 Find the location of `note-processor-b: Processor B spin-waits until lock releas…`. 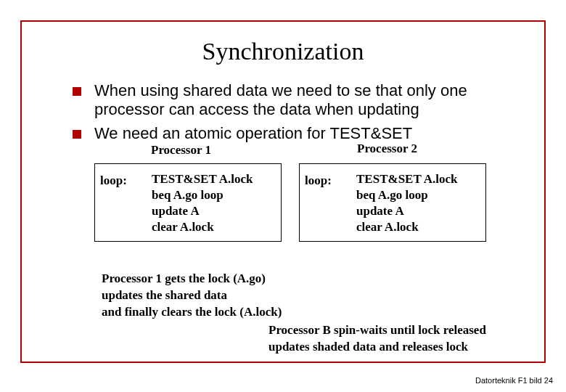

note-processor-b: Processor B spin-waits until lock releas… is located at coordinates (395, 339).